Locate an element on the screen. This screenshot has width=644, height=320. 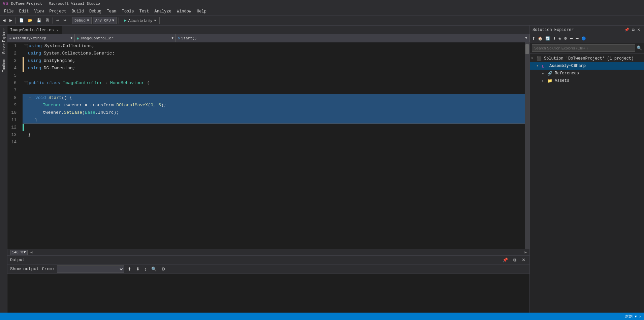
se-search-input is located at coordinates (583, 48).